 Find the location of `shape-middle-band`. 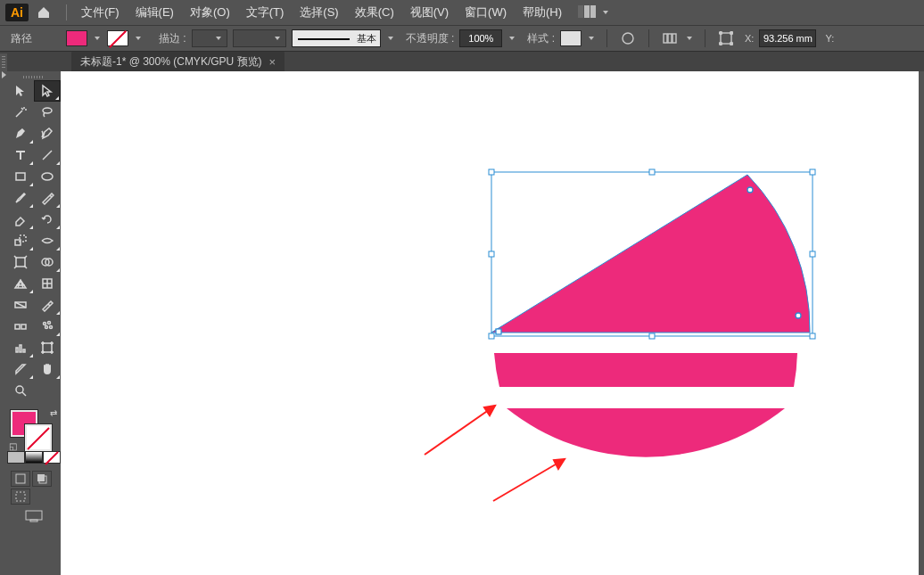

shape-middle-band is located at coordinates (646, 370).